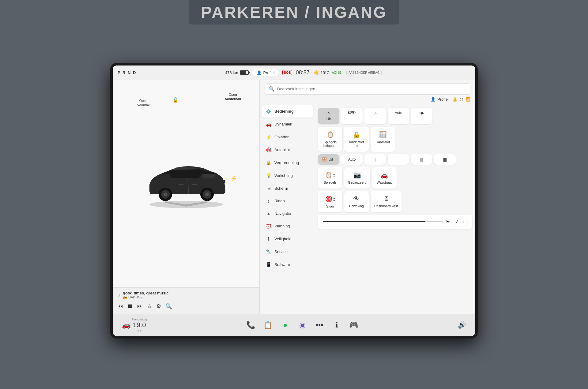 This screenshot has width=588, height=389. I want to click on notes-icon-taskbar: 📋, so click(268, 325).